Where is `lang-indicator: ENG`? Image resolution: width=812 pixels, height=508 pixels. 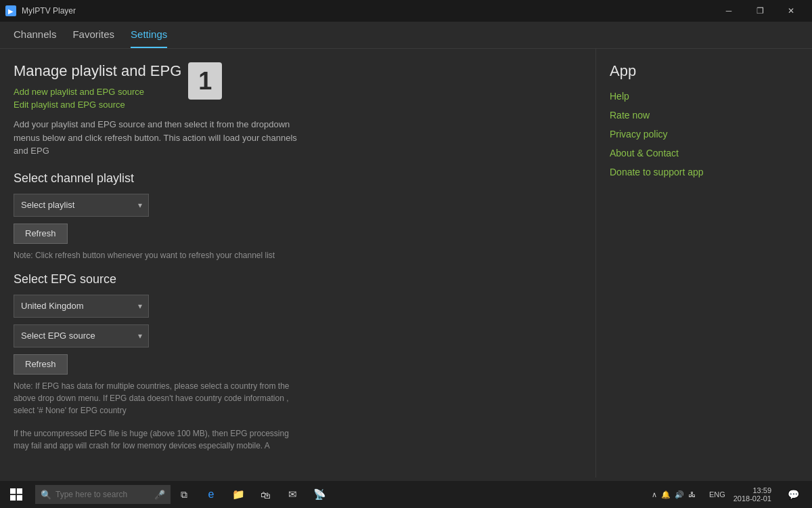
lang-indicator: ENG is located at coordinates (717, 494).